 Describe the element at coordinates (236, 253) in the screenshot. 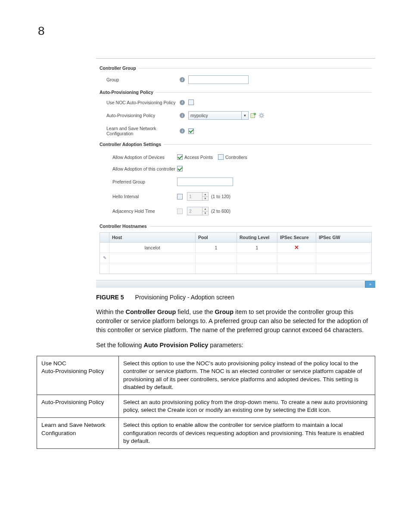

I see `hostnames-table: Host Pool Routing Level IPSec Secure IPS…` at that location.